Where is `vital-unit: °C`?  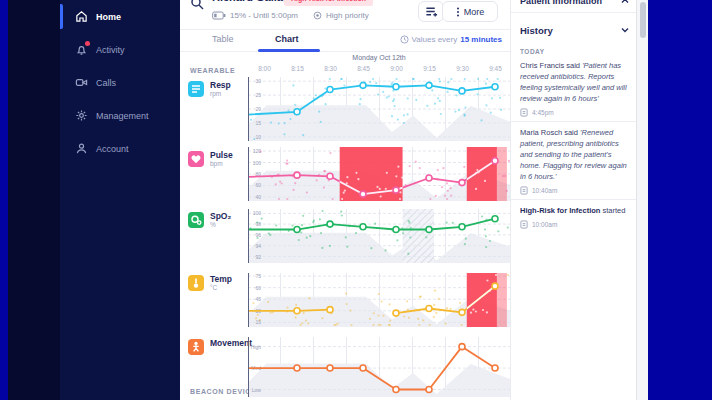
vital-unit: °C is located at coordinates (221, 288).